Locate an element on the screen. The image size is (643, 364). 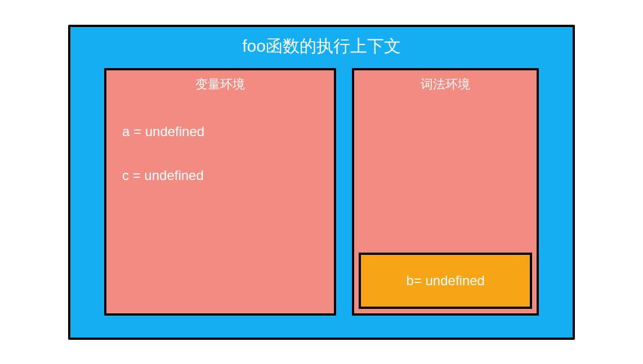
variable-environment-title: 变量环境 is located at coordinates (220, 82).